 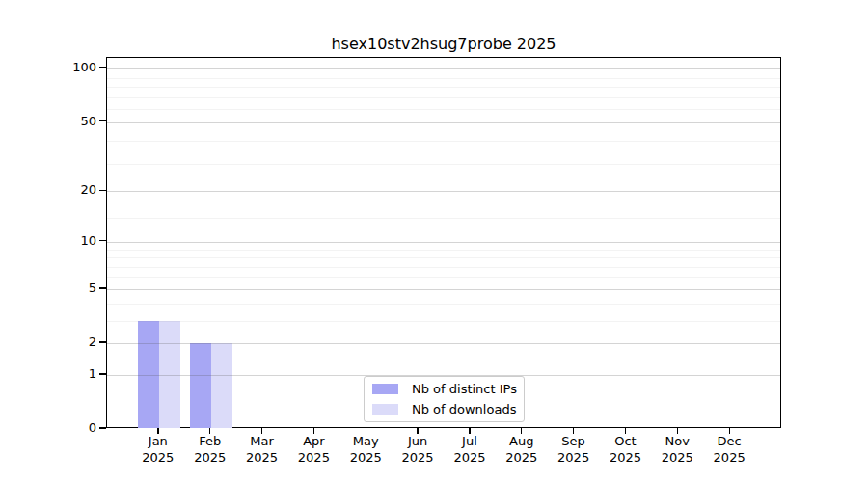 I want to click on legend-item: Nb of downloads, so click(x=444, y=409).